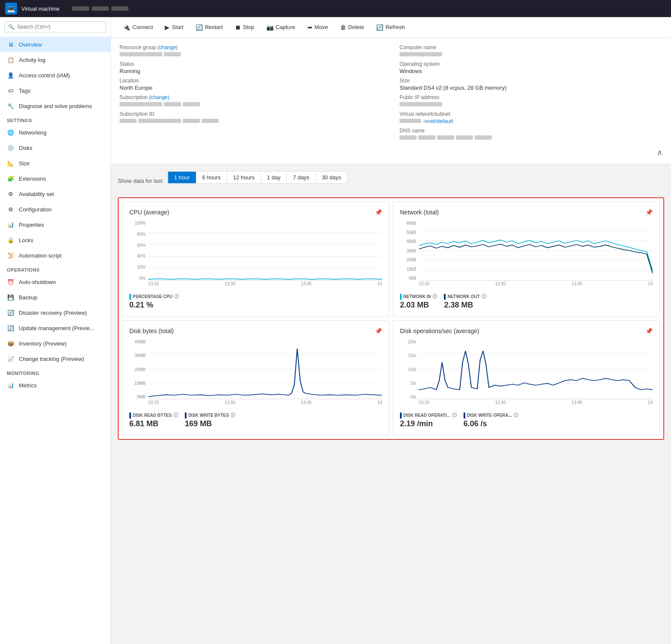  I want to click on resource-group-change-link: (change), so click(167, 47).